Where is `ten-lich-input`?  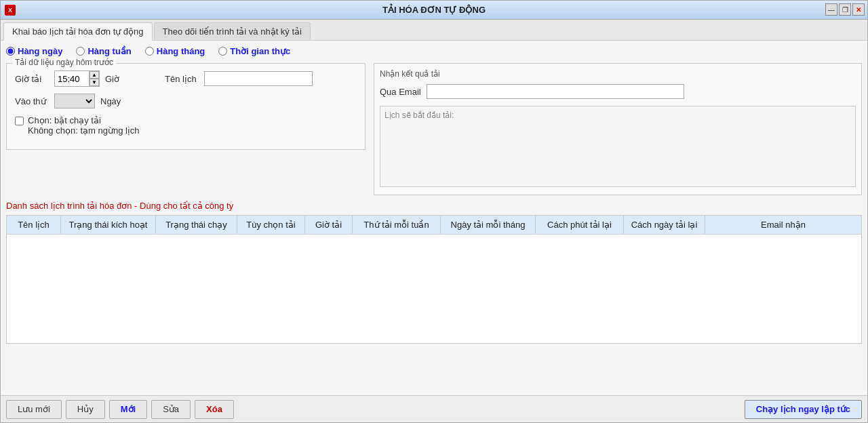 ten-lich-input is located at coordinates (258, 79).